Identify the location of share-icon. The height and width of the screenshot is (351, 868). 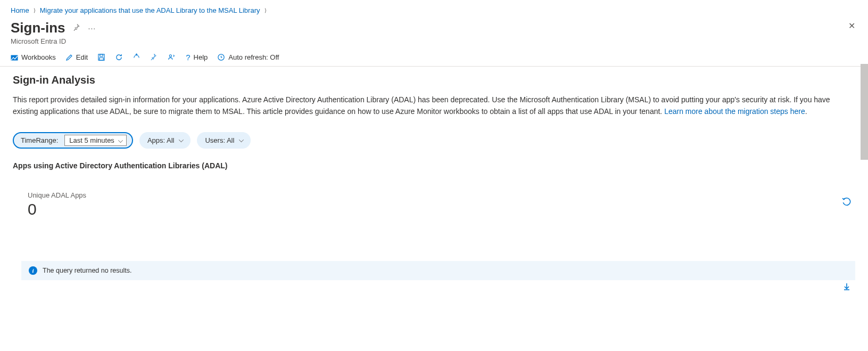
(136, 58).